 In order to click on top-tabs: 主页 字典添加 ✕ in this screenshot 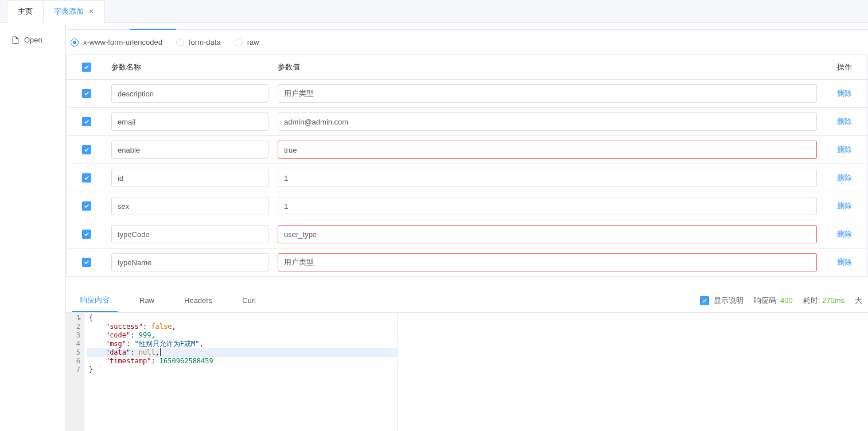, I will do `click(434, 11)`.